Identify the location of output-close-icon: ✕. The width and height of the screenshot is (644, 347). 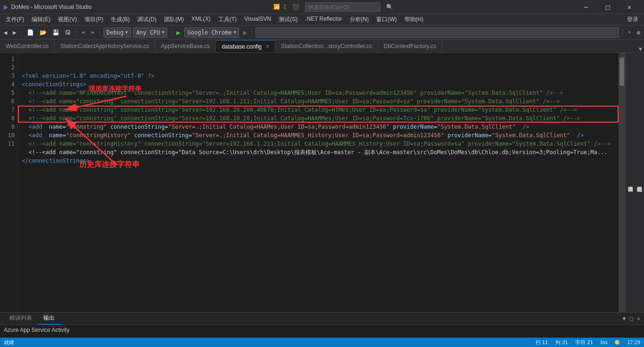
(638, 319).